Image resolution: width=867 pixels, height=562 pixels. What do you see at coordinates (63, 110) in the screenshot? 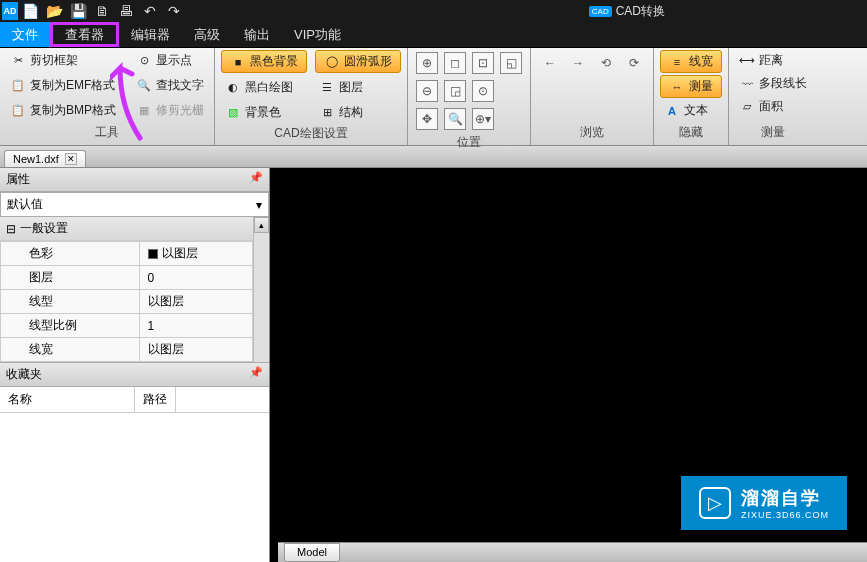
I see `copy-bmp-button: 📋复制为BMP格式` at bounding box center [63, 110].